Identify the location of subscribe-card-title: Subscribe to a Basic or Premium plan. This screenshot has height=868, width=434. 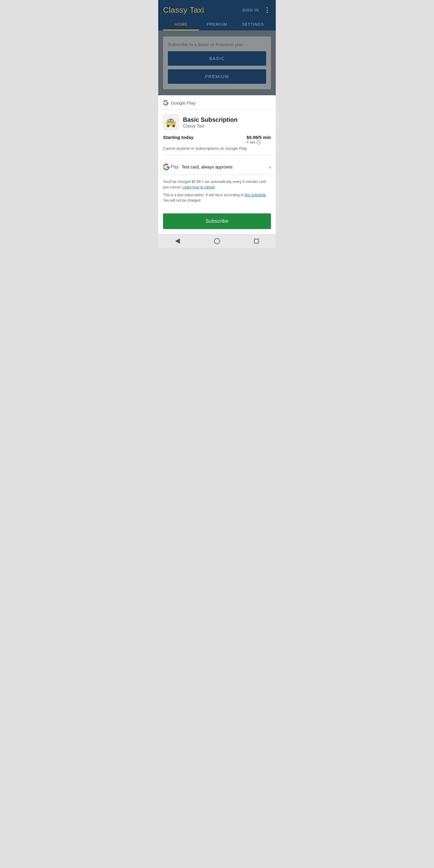
(217, 44).